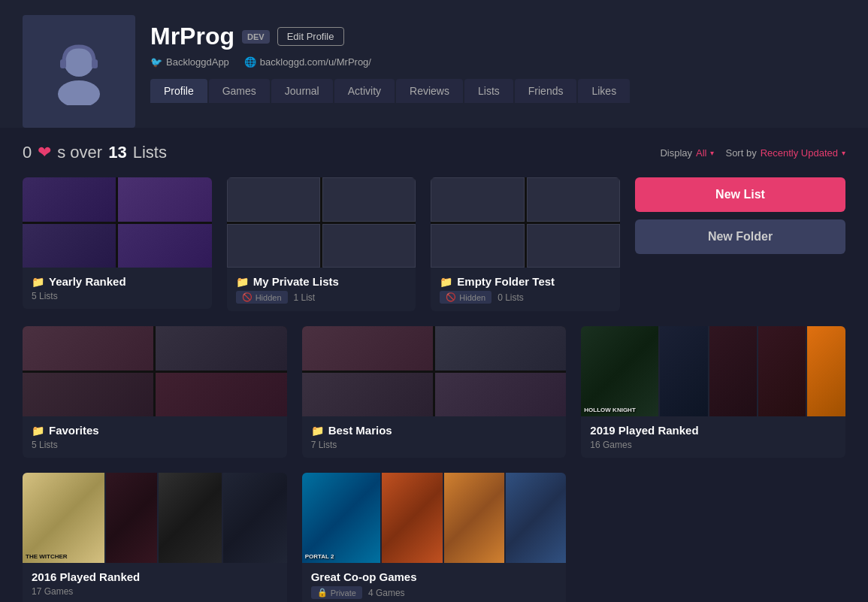 The image size is (868, 602). Describe the element at coordinates (525, 244) in the screenshot. I see `card-empty-folder: 📁 Empty Folder Test 🚫 Hidden 0 Lists` at that location.